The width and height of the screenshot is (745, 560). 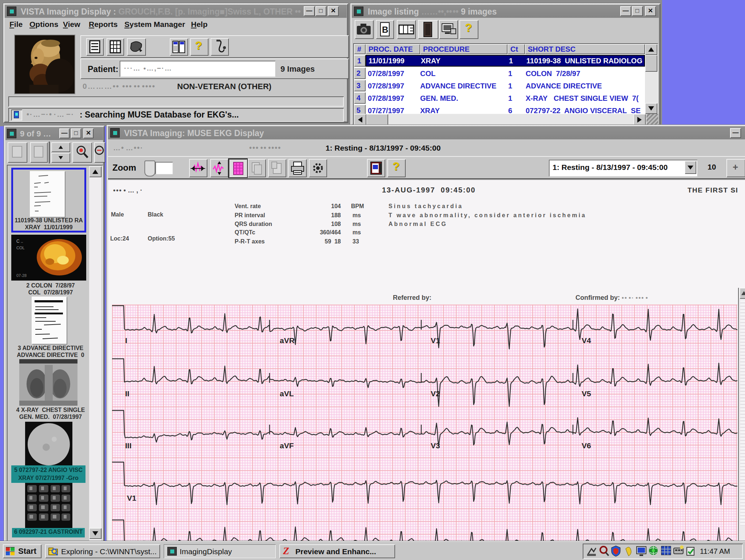 What do you see at coordinates (586, 394) in the screenshot?
I see `svg-text: V5` at bounding box center [586, 394].